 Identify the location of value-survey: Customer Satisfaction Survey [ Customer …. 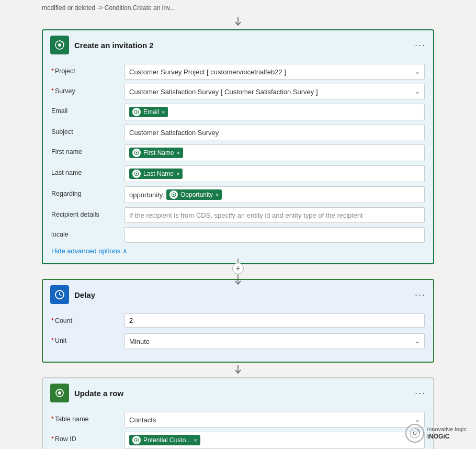
(275, 92).